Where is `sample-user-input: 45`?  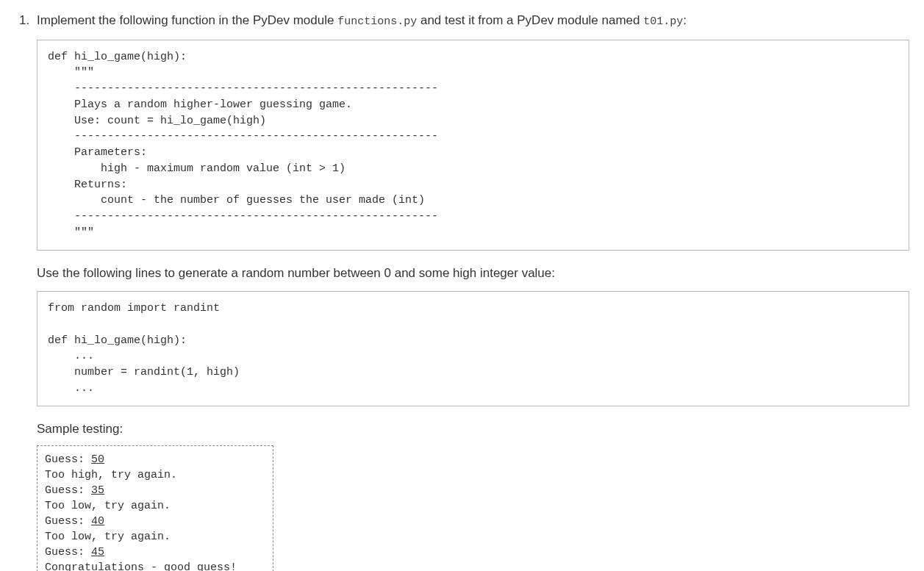 sample-user-input: 45 is located at coordinates (98, 553).